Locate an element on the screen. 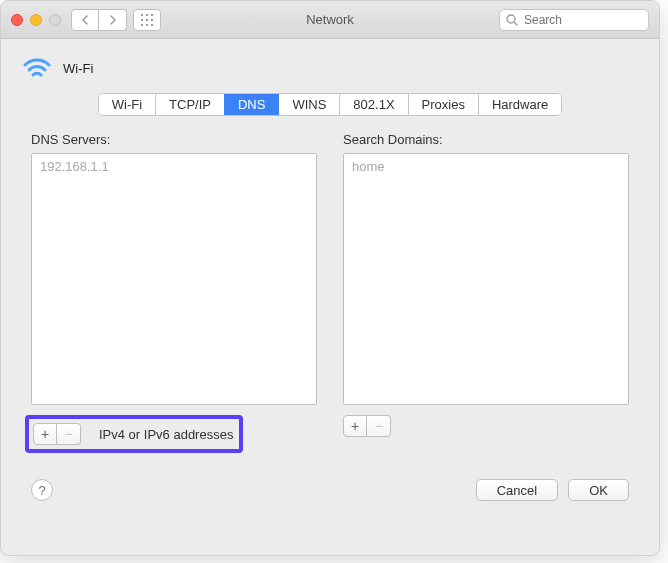 The image size is (668, 563). tabs-row: Wi-FiTCP/IPDNSWINS802.1XProxiesHardware is located at coordinates (330, 104).